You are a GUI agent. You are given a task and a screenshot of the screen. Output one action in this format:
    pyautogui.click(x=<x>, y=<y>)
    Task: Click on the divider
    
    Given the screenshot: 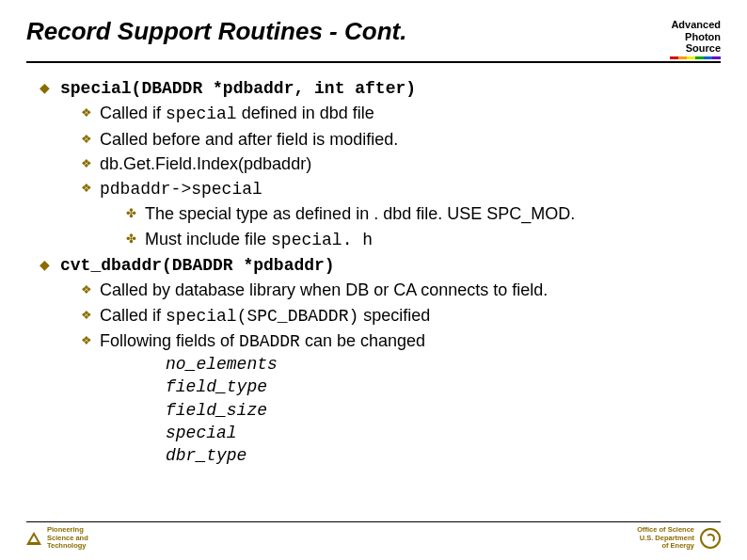 What is the action you would take?
    pyautogui.click(x=374, y=62)
    